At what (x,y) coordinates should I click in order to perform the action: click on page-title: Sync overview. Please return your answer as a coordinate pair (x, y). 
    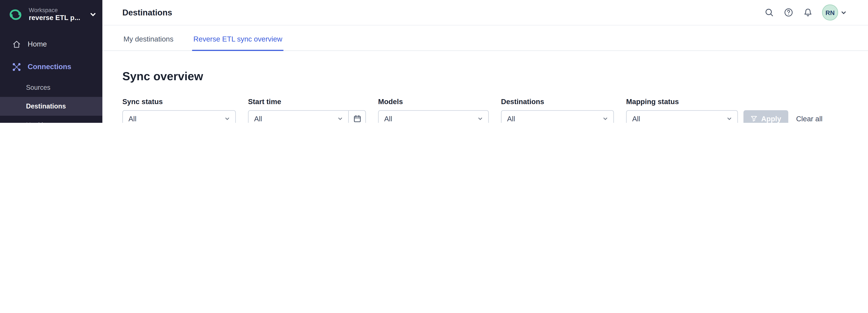
    Looking at the image, I should click on (488, 77).